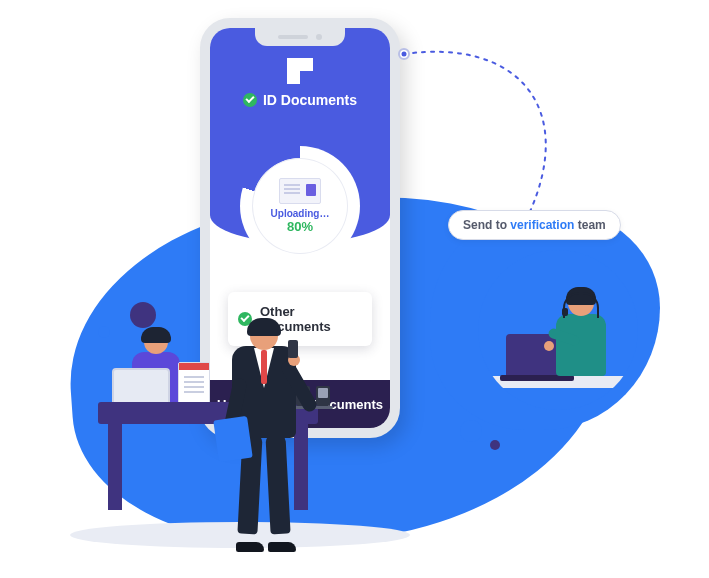 This screenshot has width=709, height=578. What do you see at coordinates (300, 214) in the screenshot?
I see `upload-status-text: Uploading…` at bounding box center [300, 214].